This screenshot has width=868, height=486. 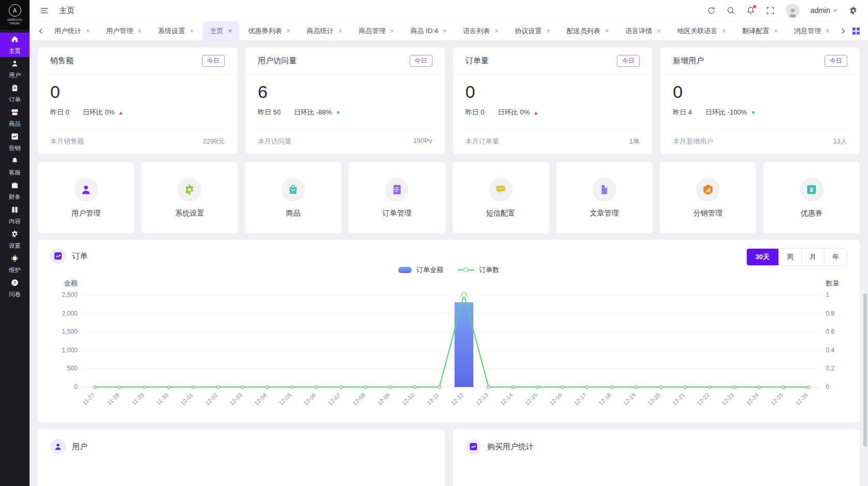 What do you see at coordinates (421, 270) in the screenshot?
I see `legend-order-amount: 订单金额` at bounding box center [421, 270].